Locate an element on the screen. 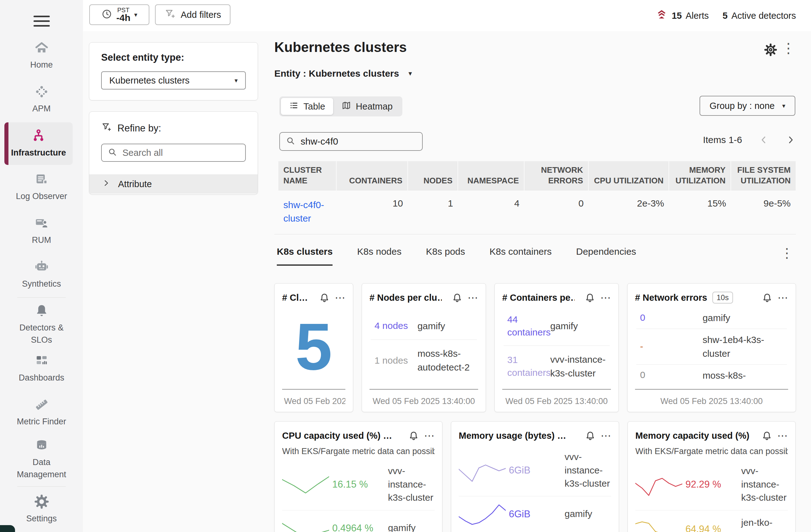  card-title: # Nodes per clu… is located at coordinates (406, 298).